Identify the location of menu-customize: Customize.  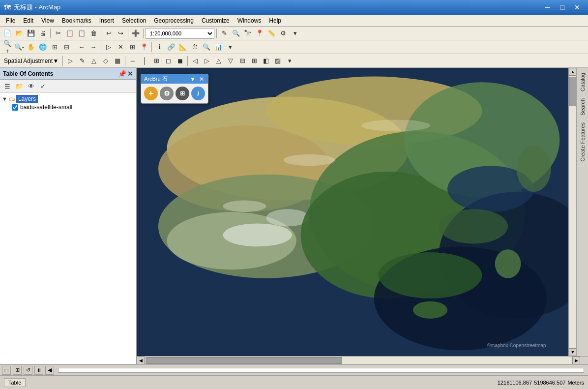
(215, 21).